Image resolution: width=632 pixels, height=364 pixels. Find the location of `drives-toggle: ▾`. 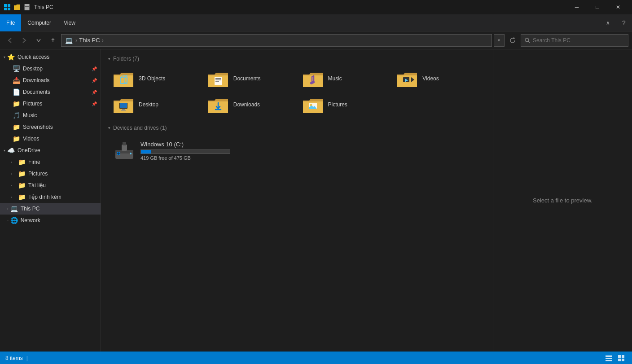

drives-toggle: ▾ is located at coordinates (110, 128).